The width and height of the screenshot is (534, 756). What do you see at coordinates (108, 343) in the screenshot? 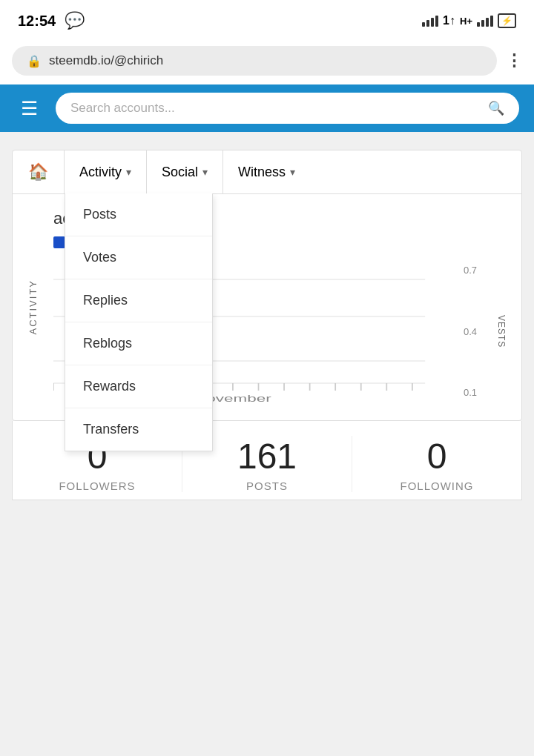
I see `reblogs-label: Reblogs` at bounding box center [108, 343].